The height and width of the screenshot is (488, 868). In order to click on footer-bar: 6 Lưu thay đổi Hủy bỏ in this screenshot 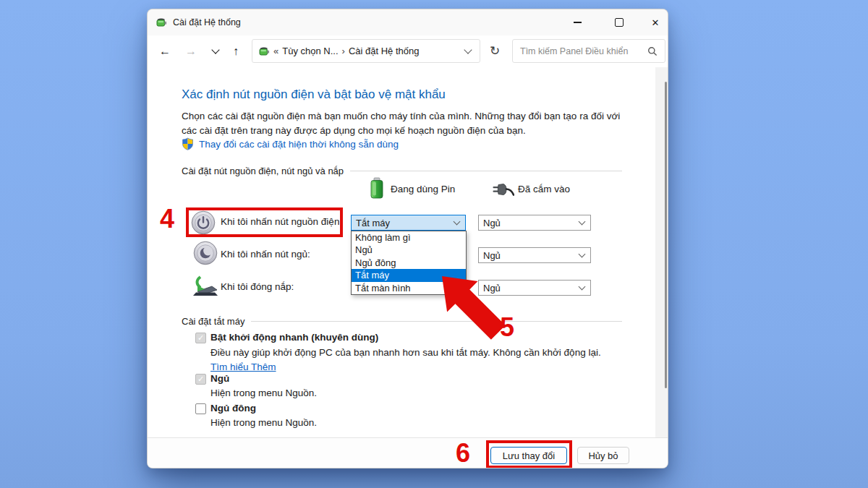, I will do `click(408, 453)`.